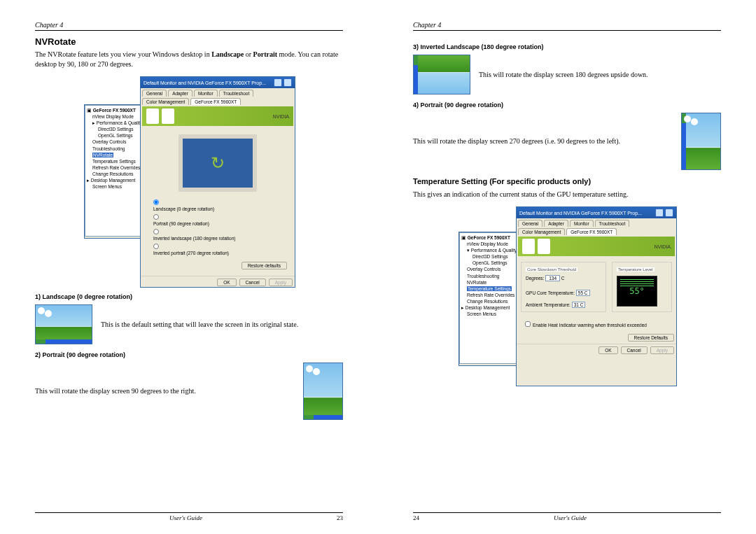 Image resolution: width=756 pixels, height=534 pixels. What do you see at coordinates (596, 227) in the screenshot?
I see `tab-row-temp: General Adapter Monitor Troubleshoot Col…` at bounding box center [596, 227].